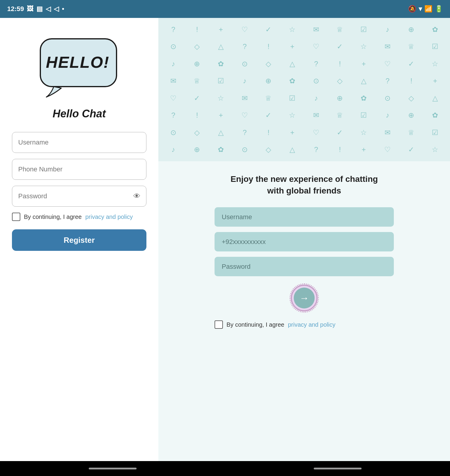  Describe the element at coordinates (79, 114) in the screenshot. I see `app-title: Hello Chat` at that location.